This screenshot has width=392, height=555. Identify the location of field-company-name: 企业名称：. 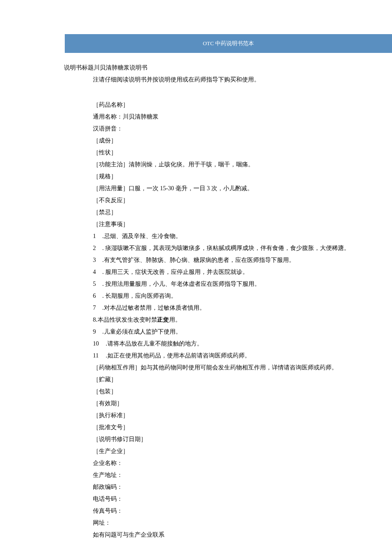
(221, 463).